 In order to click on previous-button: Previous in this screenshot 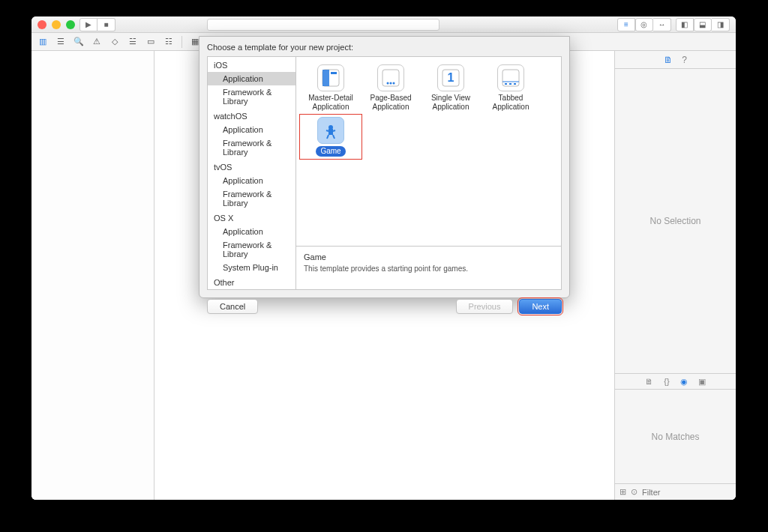, I will do `click(484, 306)`.